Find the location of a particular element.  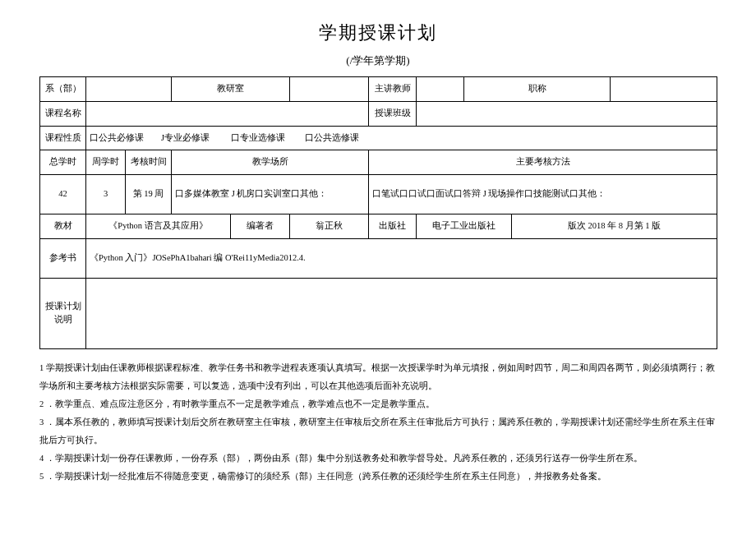

ct-opt2: J专业必修课 is located at coordinates (186, 138).